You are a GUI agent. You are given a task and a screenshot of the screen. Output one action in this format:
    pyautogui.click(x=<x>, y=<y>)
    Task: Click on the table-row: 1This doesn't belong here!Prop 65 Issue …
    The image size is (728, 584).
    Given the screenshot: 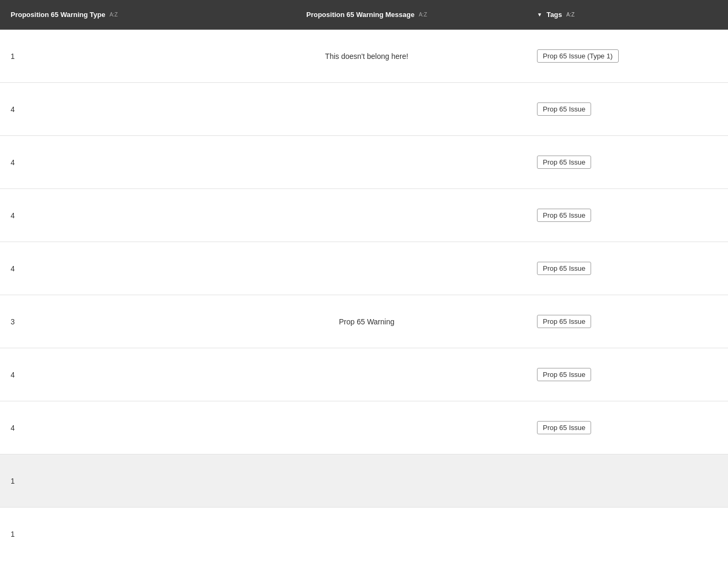 What is the action you would take?
    pyautogui.click(x=364, y=56)
    